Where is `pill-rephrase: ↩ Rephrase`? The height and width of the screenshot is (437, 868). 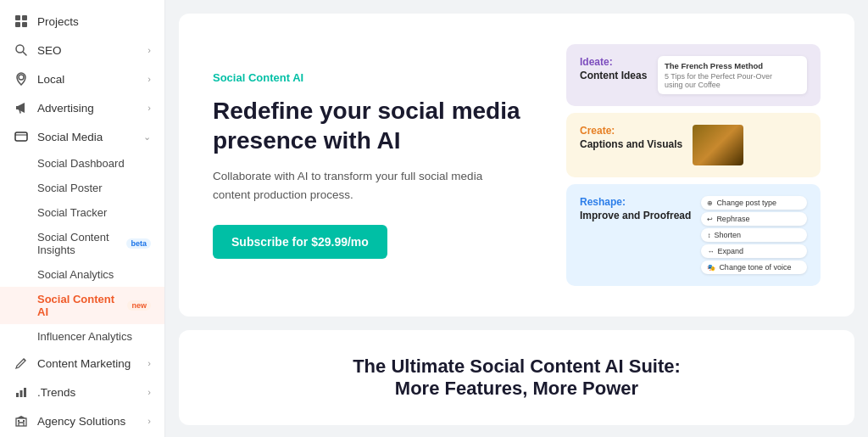
pill-rephrase: ↩ Rephrase is located at coordinates (754, 219).